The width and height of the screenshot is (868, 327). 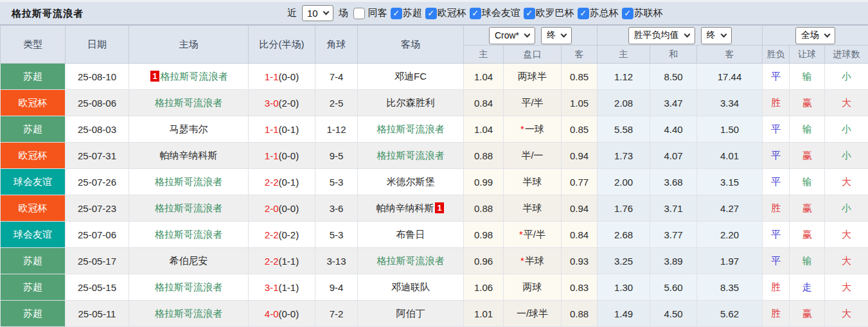 What do you see at coordinates (484, 261) in the screenshot?
I see `odds-home-cell: 0.96` at bounding box center [484, 261].